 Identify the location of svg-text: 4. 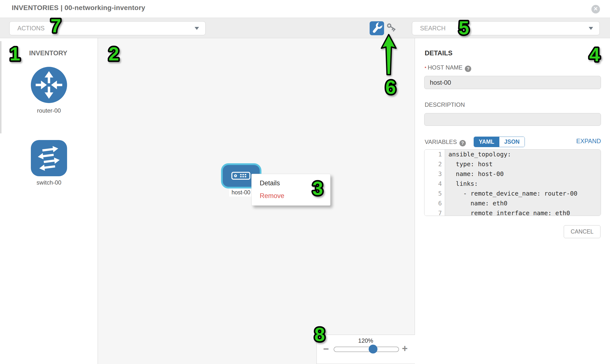
(595, 54).